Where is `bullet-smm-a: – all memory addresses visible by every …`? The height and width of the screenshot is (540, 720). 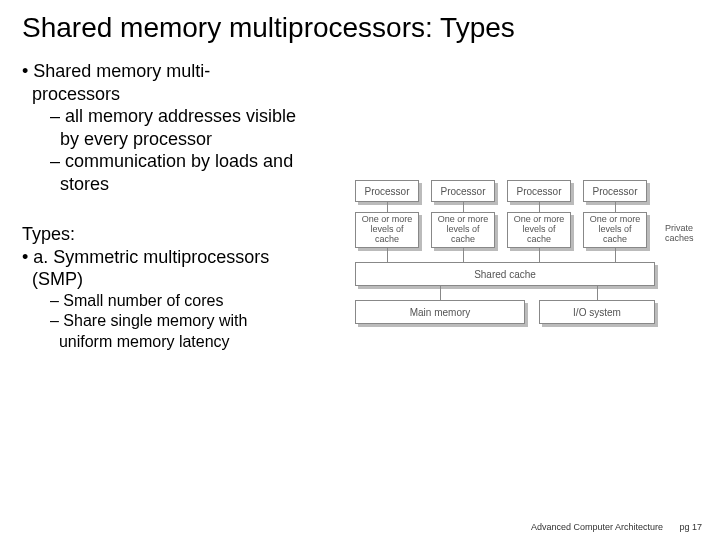
bullet-smm-a: – all memory addresses visible by every … is located at coordinates (374, 128).